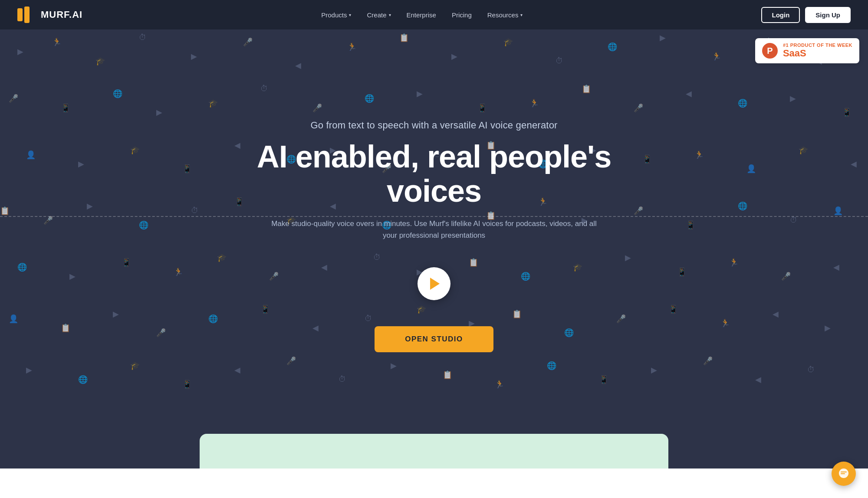 The image size is (868, 498). What do you see at coordinates (828, 15) in the screenshot?
I see `signup-button: Sign Up` at bounding box center [828, 15].